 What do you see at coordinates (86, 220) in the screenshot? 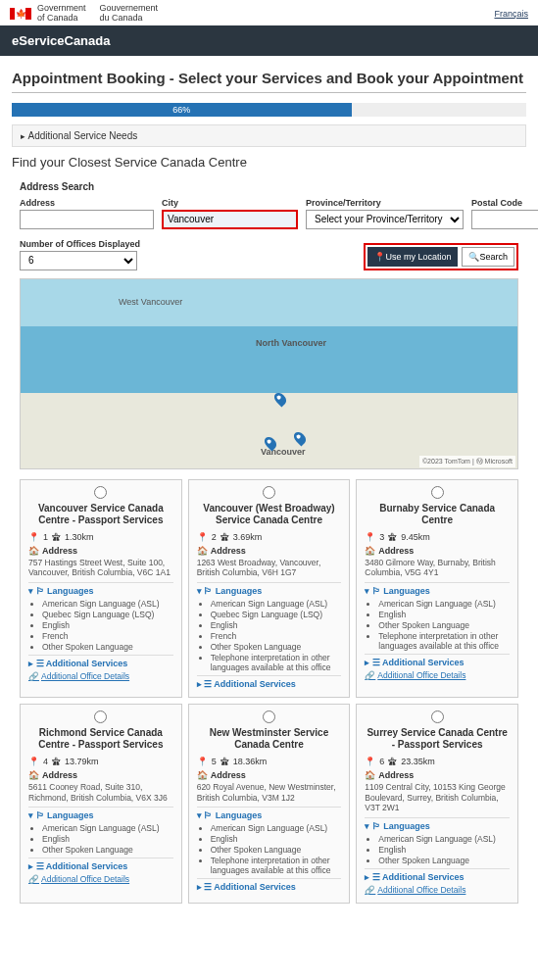
I see `address-input` at bounding box center [86, 220].